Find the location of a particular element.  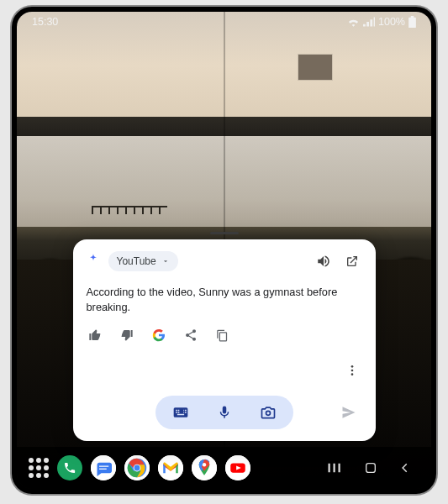

nav-back is located at coordinates (405, 468).